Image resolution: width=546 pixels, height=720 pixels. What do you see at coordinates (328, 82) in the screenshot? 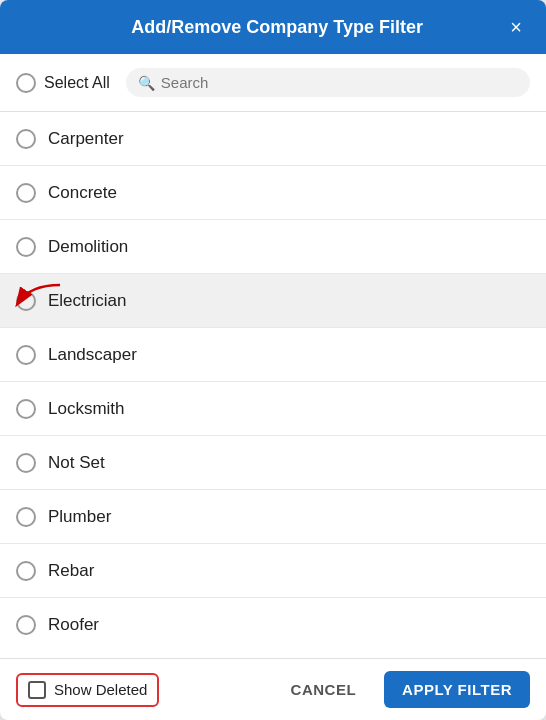
I see `search-box: 🔍` at bounding box center [328, 82].